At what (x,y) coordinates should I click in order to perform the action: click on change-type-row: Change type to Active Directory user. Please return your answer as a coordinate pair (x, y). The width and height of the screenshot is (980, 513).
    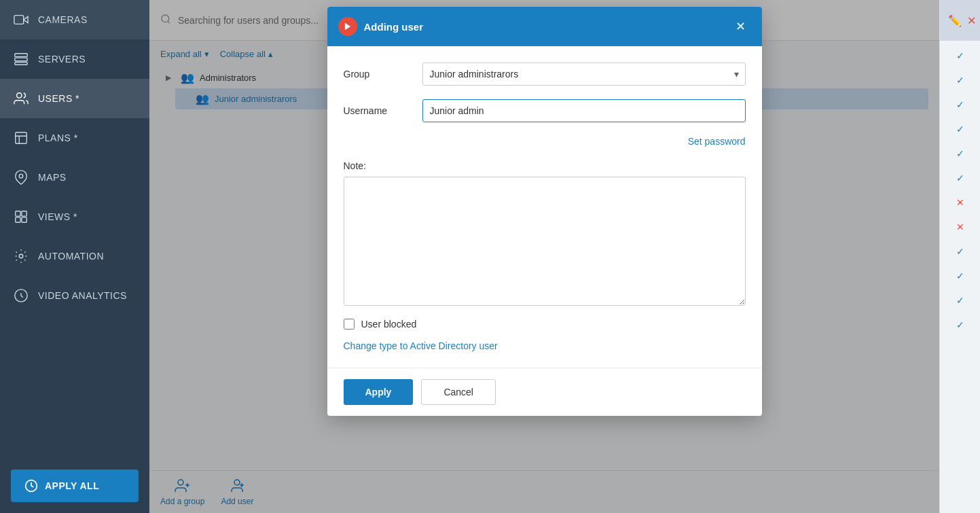
    Looking at the image, I should click on (545, 349).